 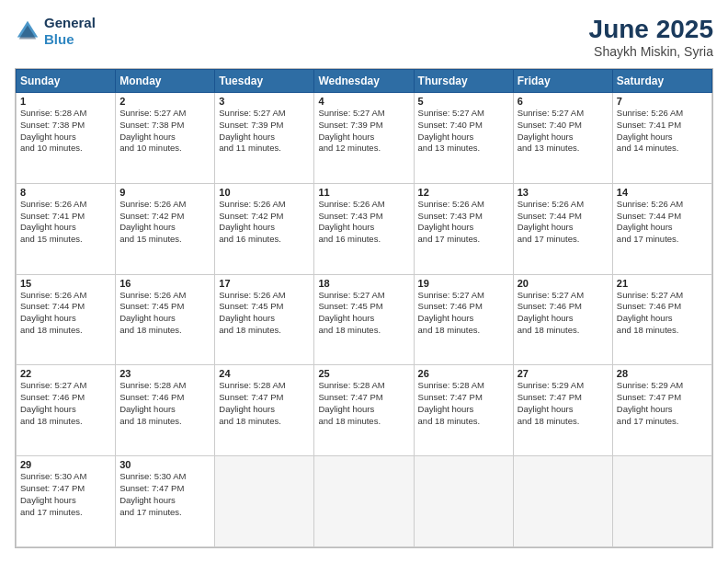 I want to click on day-number: 12, so click(x=463, y=192).